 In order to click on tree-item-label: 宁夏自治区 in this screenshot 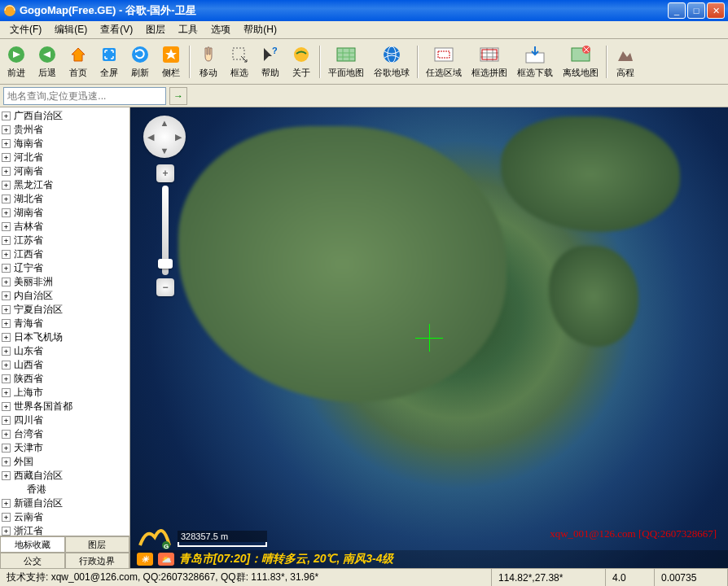, I will do `click(38, 309)`.